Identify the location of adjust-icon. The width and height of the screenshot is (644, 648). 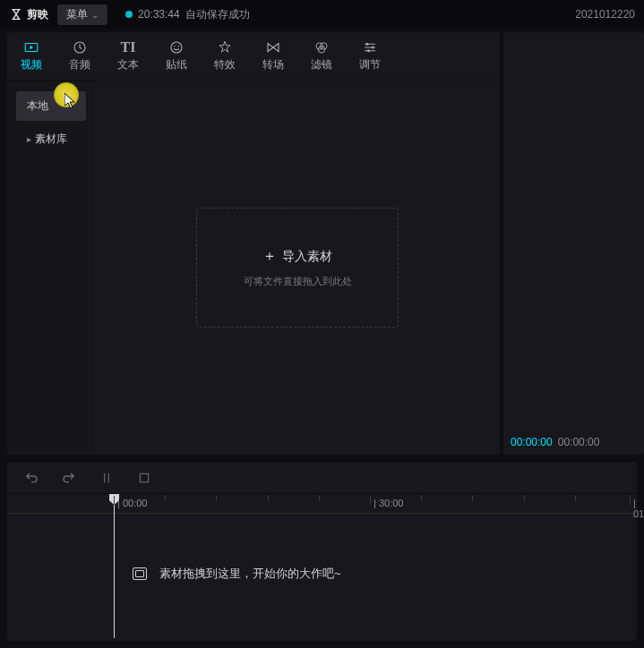
(370, 47).